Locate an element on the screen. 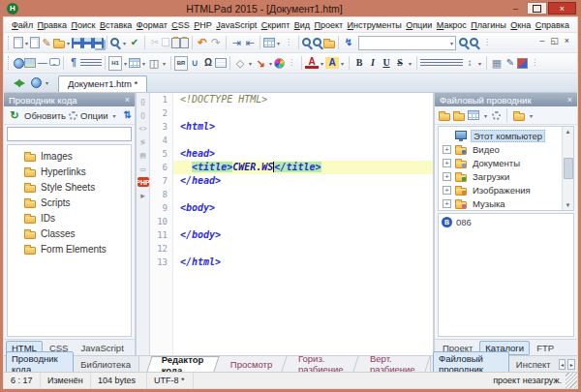  tree-folder: Classes is located at coordinates (70, 233).